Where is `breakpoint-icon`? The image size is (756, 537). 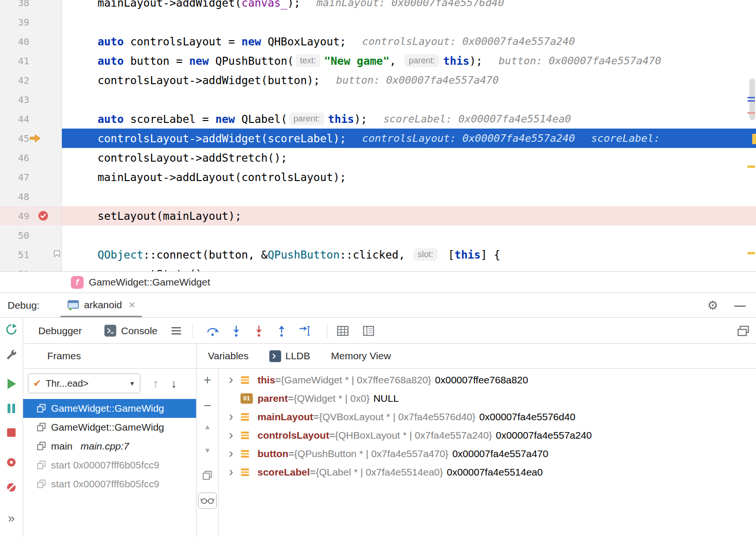
breakpoint-icon is located at coordinates (45, 216).